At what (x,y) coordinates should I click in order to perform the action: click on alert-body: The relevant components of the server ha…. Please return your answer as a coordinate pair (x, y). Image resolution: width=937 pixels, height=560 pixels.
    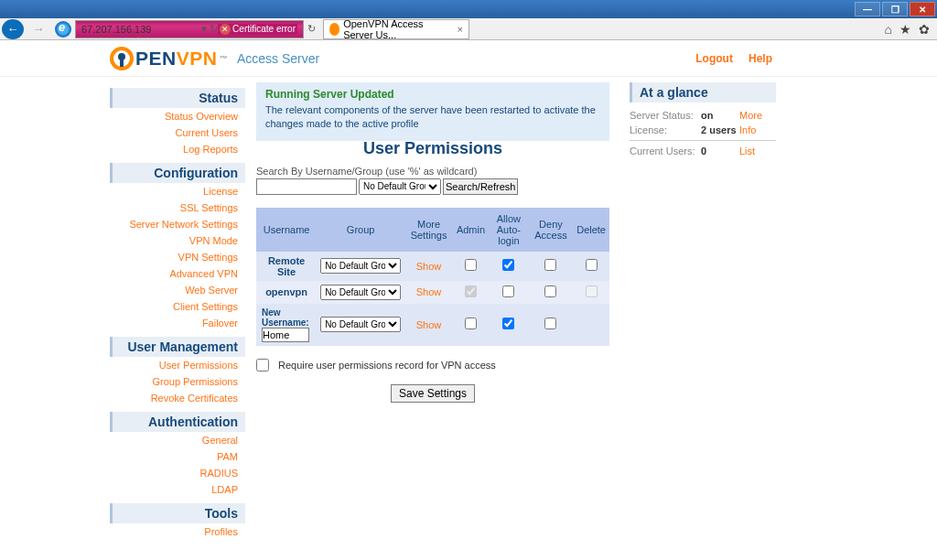
    Looking at the image, I should click on (433, 117).